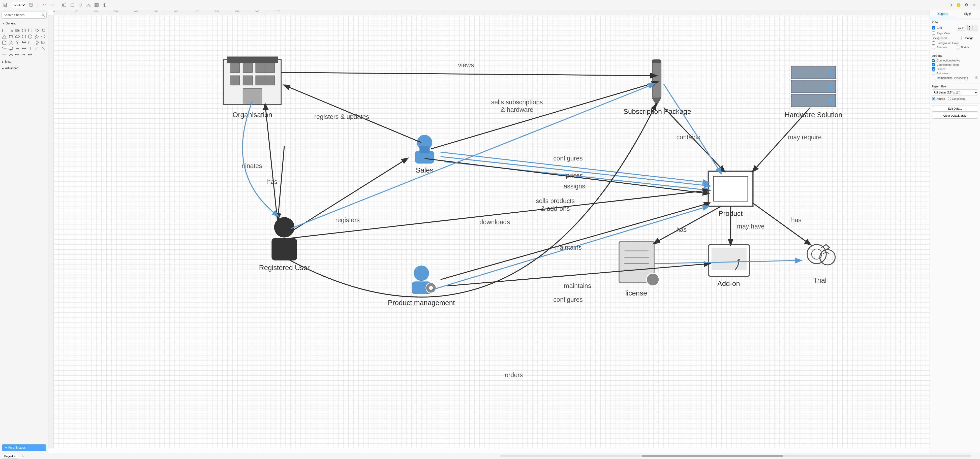 This screenshot has height=459, width=980. Describe the element at coordinates (24, 37) in the screenshot. I see `shape-hexagon` at that location.